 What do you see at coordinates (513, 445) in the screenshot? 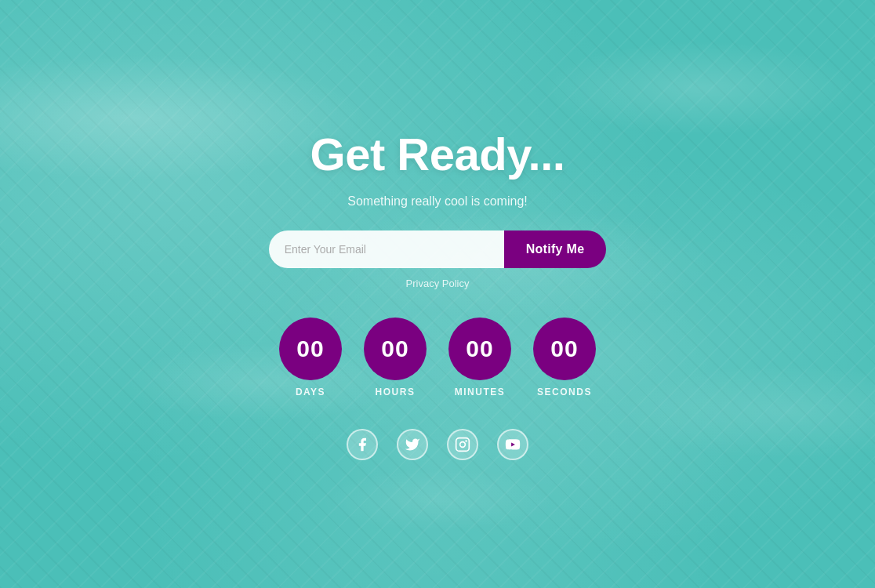
I see `youtube-icon` at bounding box center [513, 445].